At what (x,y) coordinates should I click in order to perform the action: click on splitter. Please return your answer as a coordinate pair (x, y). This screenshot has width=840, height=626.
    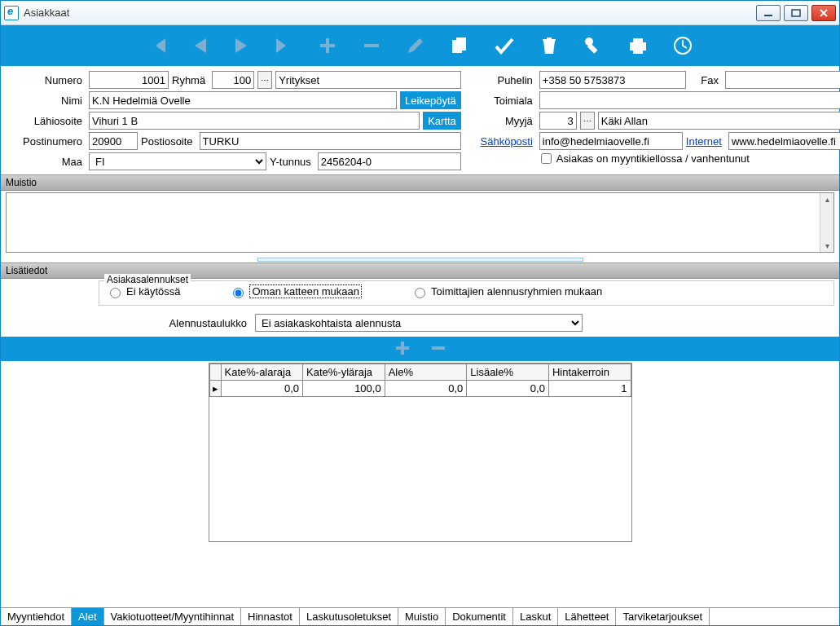
    Looking at the image, I should click on (420, 259).